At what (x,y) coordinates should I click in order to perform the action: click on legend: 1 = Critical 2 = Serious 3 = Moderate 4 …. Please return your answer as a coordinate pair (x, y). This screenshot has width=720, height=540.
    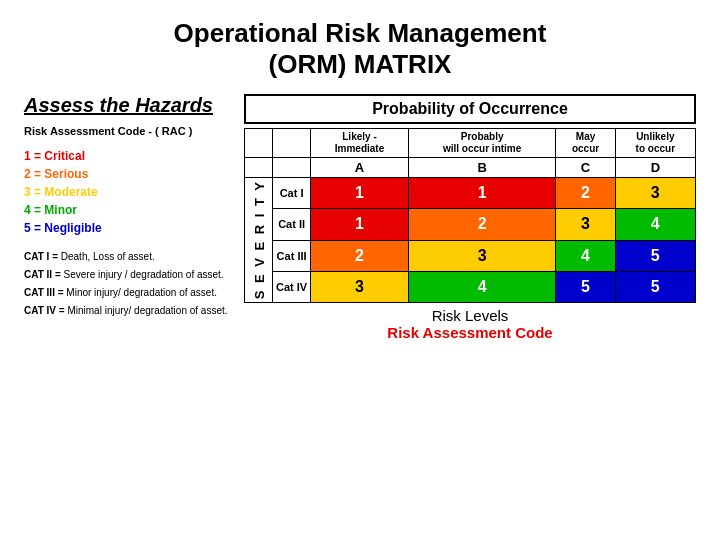
    Looking at the image, I should click on (129, 192).